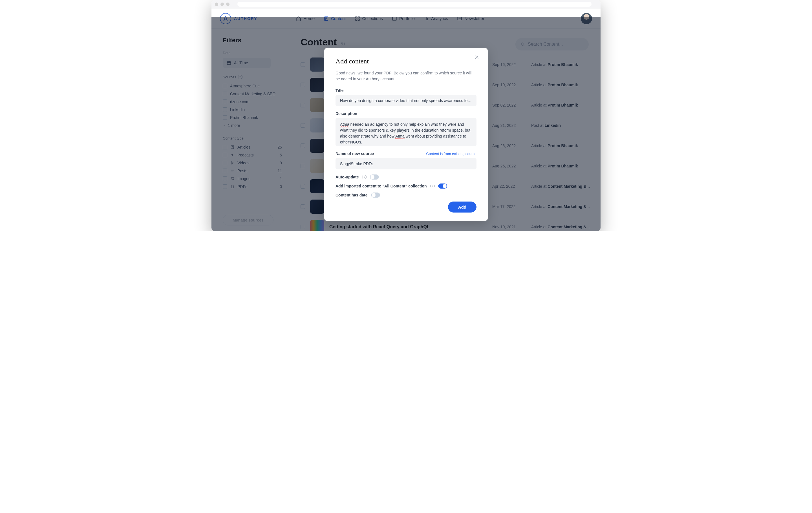  What do you see at coordinates (406, 61) in the screenshot?
I see `modal-title: Add content` at bounding box center [406, 61].